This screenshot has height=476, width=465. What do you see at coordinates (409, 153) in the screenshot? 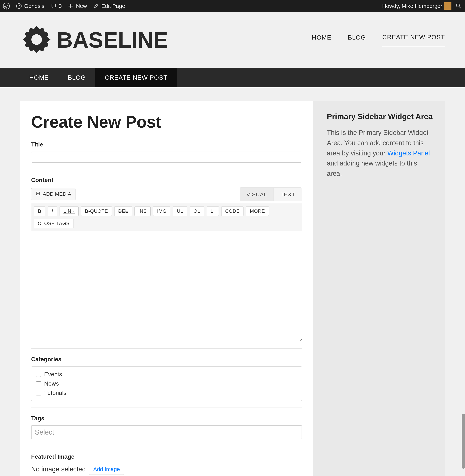
I see `widgets-panel-link: Widgets Panel` at bounding box center [409, 153].